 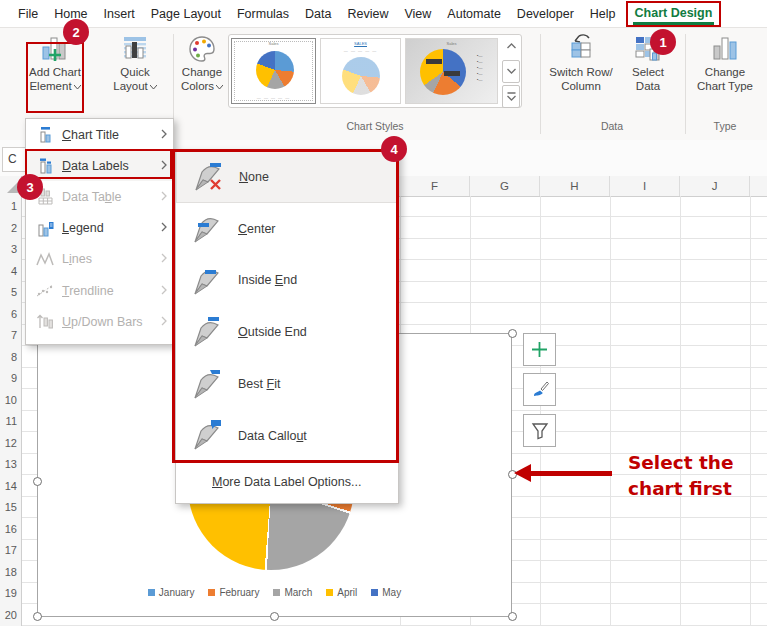 I want to click on tab-formulas: Formulas, so click(x=263, y=14).